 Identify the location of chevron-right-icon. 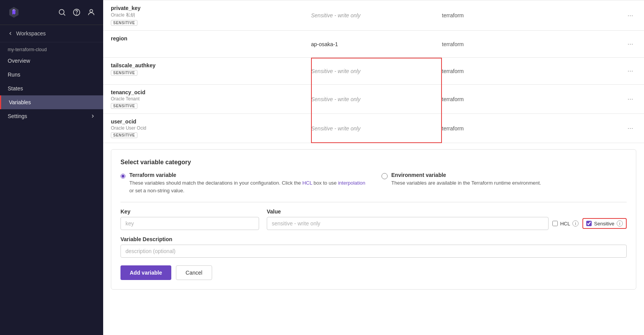
(93, 116).